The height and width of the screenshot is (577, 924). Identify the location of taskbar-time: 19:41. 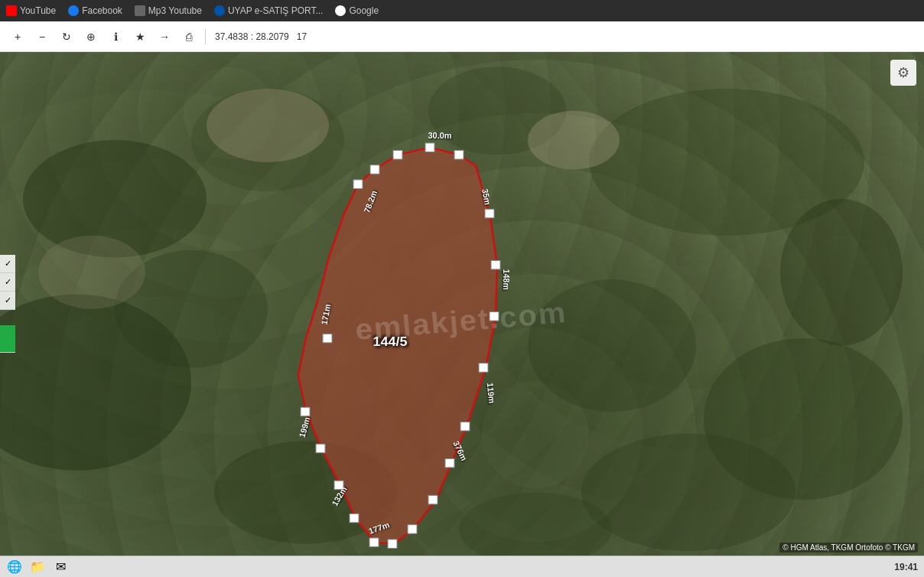
(906, 567).